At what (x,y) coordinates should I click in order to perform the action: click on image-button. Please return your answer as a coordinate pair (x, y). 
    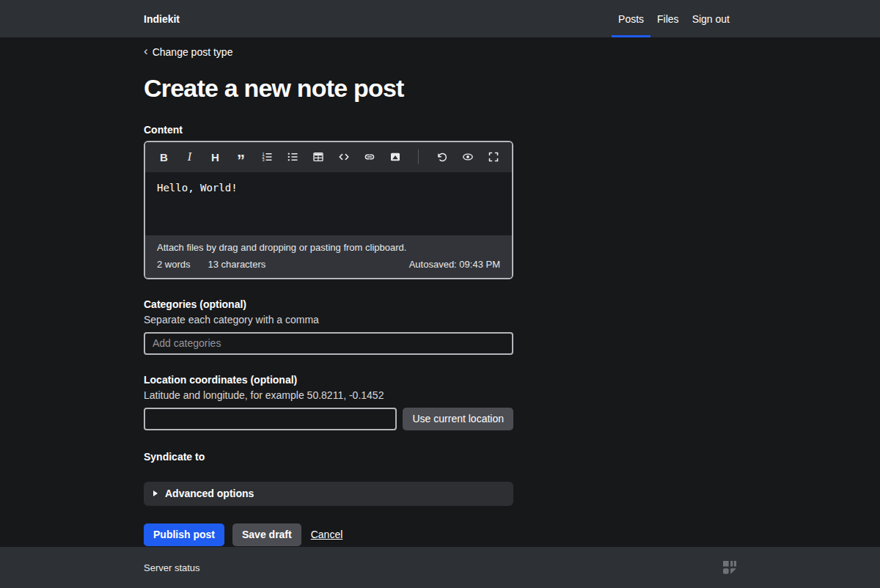
    Looking at the image, I should click on (395, 157).